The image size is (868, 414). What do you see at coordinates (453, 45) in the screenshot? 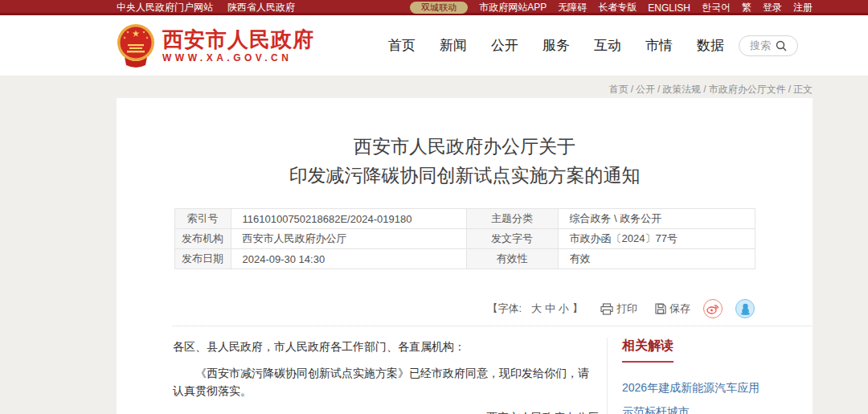
I see `nav-news: 新闻` at bounding box center [453, 45].